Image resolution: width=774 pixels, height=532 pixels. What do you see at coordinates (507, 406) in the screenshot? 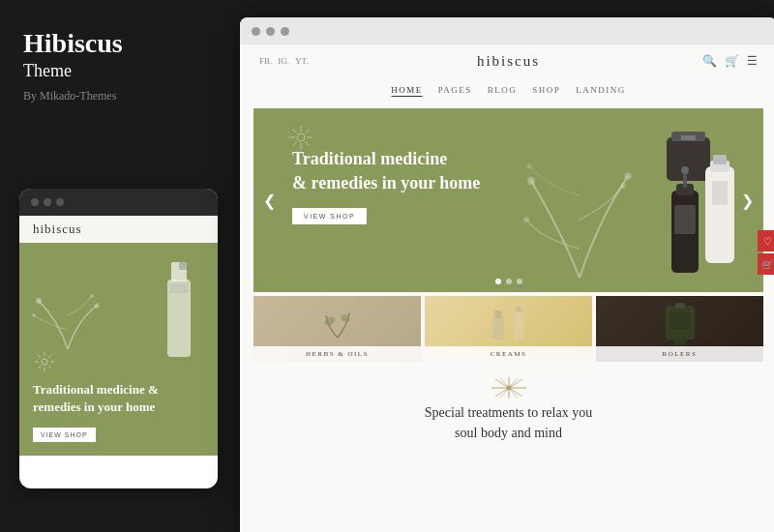
I see `treatments-section: Special treatments to relax you soul bod…` at bounding box center [507, 406].